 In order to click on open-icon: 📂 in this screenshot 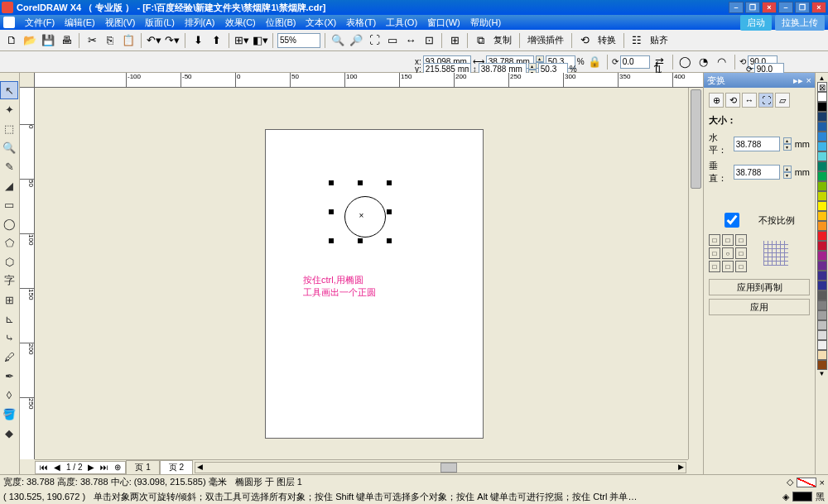, I will do `click(30, 41)`.